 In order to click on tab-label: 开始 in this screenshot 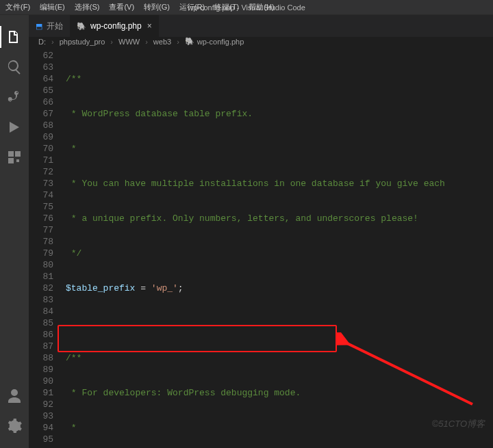, I will do `click(55, 26)`.